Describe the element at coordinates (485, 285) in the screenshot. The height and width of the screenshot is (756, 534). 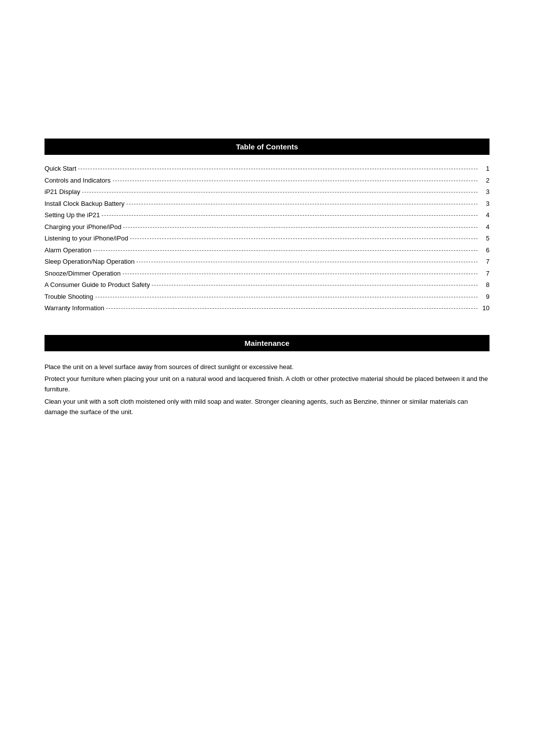
I see `toc-page-number: 8` at that location.